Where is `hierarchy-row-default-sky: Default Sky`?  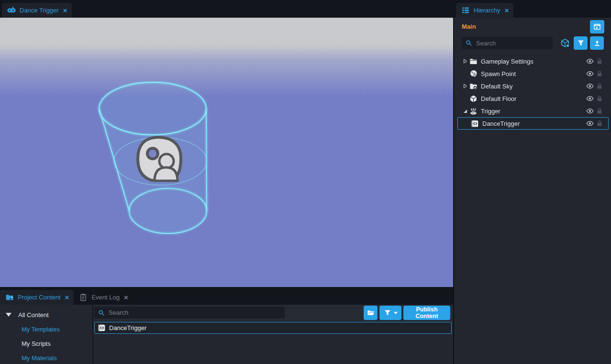 hierarchy-row-default-sky: Default Sky is located at coordinates (533, 86).